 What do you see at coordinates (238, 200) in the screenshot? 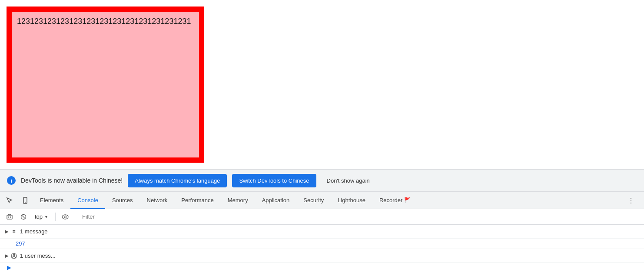
I see `tab-memory: Memory` at bounding box center [238, 200].